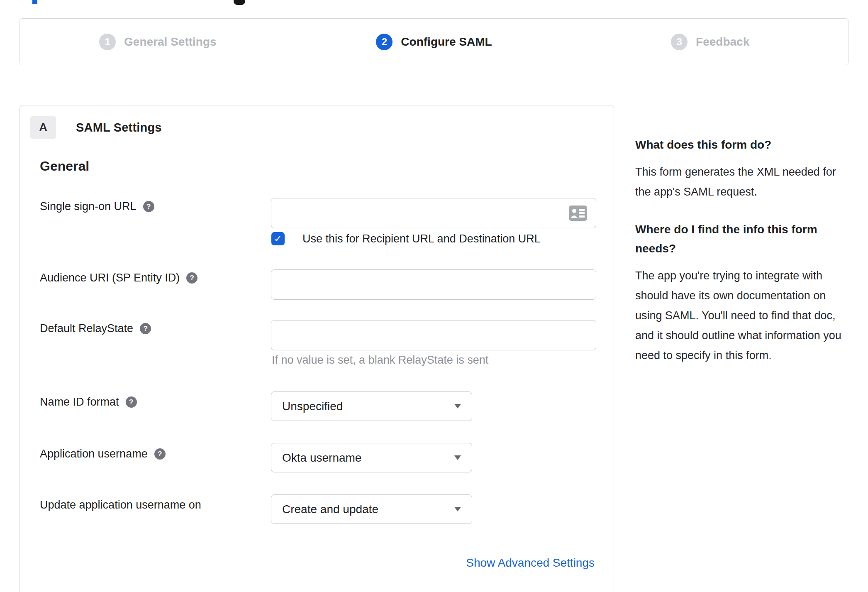 This screenshot has height=592, width=868. Describe the element at coordinates (120, 505) in the screenshot. I see `update-username-label: Update application username on` at that location.